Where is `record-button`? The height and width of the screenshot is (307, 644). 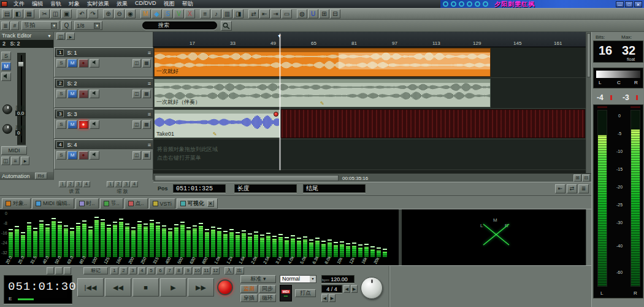 record-button is located at coordinates (225, 287).